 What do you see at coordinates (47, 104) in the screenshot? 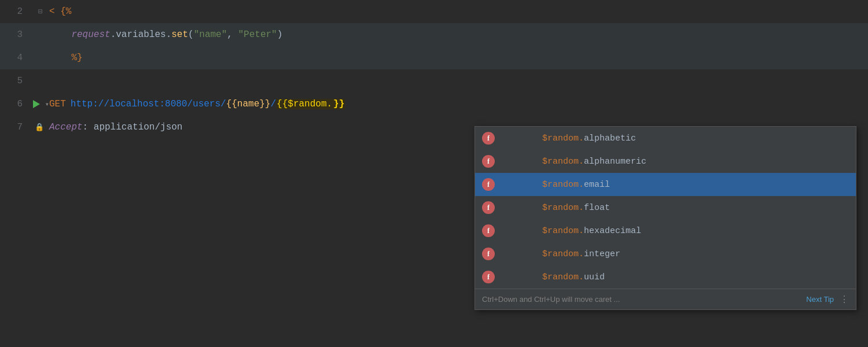
I see `dropdown-arrow-icon: ▾` at bounding box center [47, 104].